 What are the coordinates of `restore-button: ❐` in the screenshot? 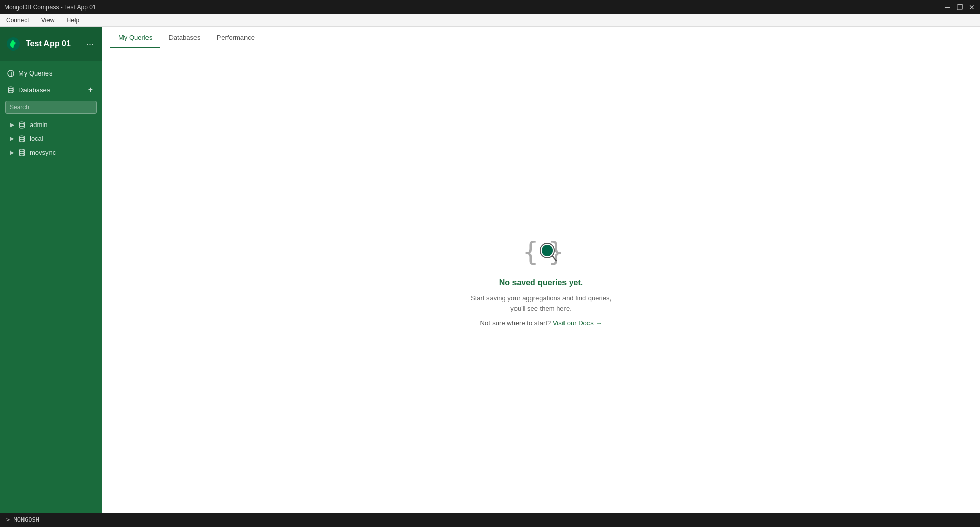 It's located at (960, 7).